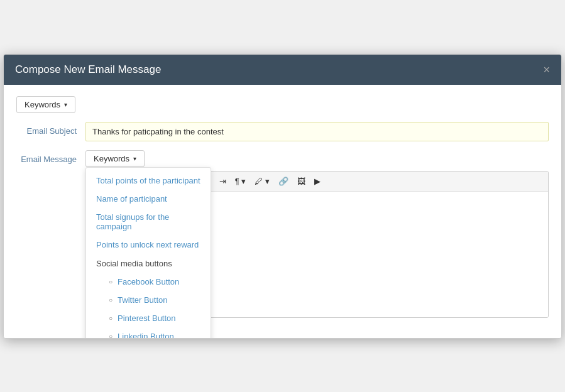 This screenshot has width=565, height=392. I want to click on email-subject-label: Email Subject, so click(51, 129).